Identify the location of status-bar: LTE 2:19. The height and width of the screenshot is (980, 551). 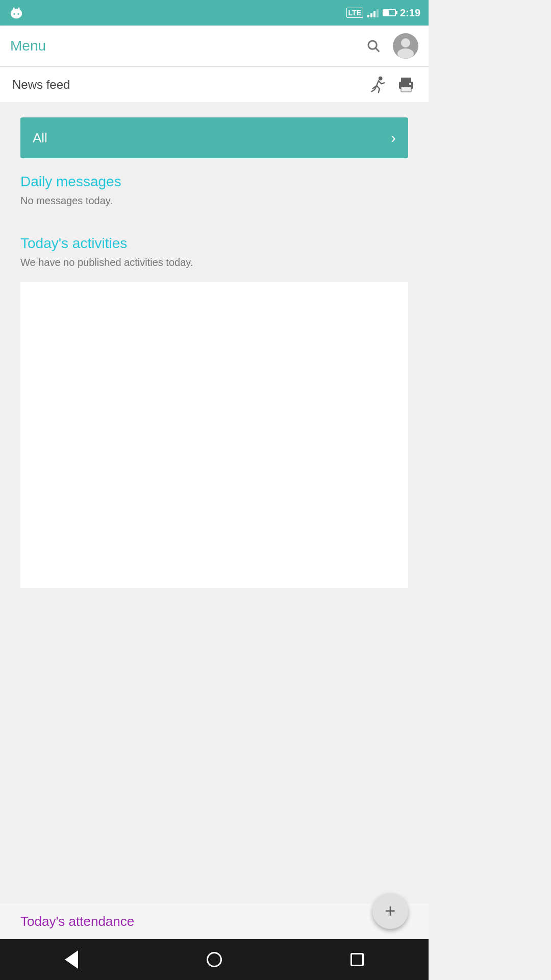
(214, 13).